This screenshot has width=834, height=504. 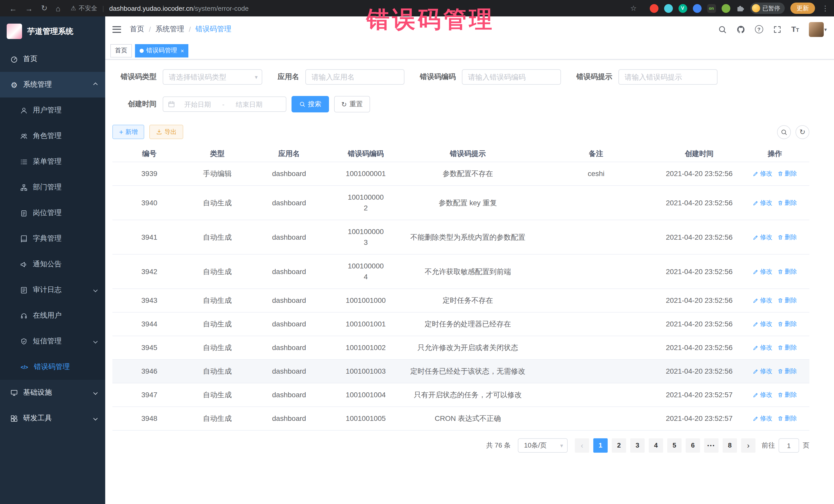 I want to click on bookmark-star-icon: ☆, so click(x=634, y=8).